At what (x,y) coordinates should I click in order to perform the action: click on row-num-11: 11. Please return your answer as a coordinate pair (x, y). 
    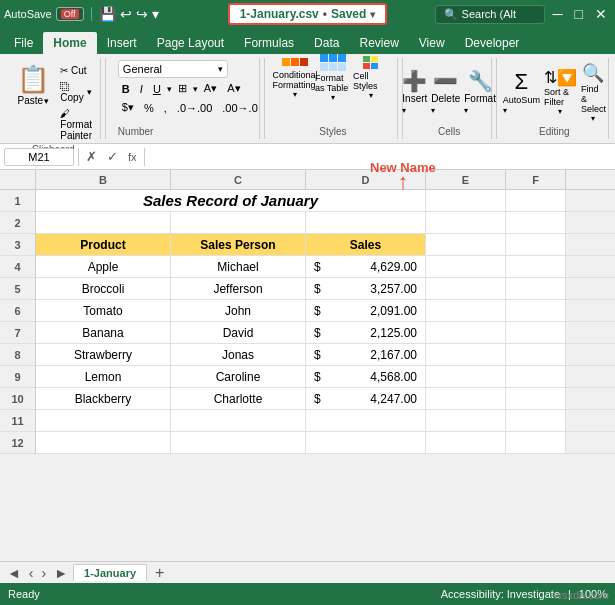
    Looking at the image, I should click on (18, 421).